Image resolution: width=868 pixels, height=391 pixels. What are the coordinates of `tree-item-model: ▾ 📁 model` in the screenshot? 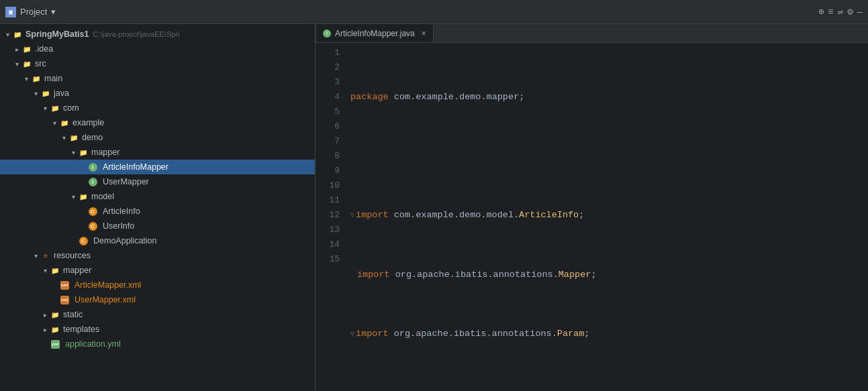 It's located at (157, 197).